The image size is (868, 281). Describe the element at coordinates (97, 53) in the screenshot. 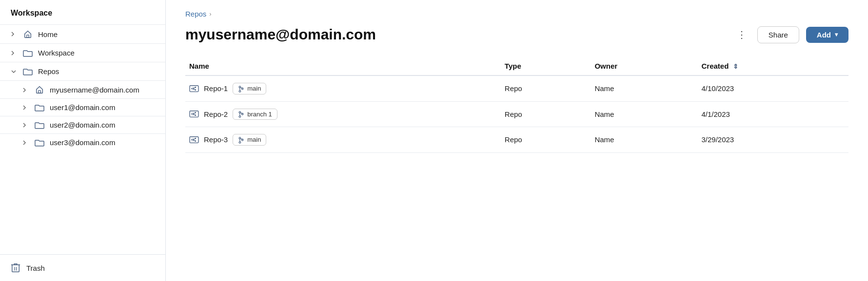

I see `sidebar-item-workspace-label: Workspace` at that location.